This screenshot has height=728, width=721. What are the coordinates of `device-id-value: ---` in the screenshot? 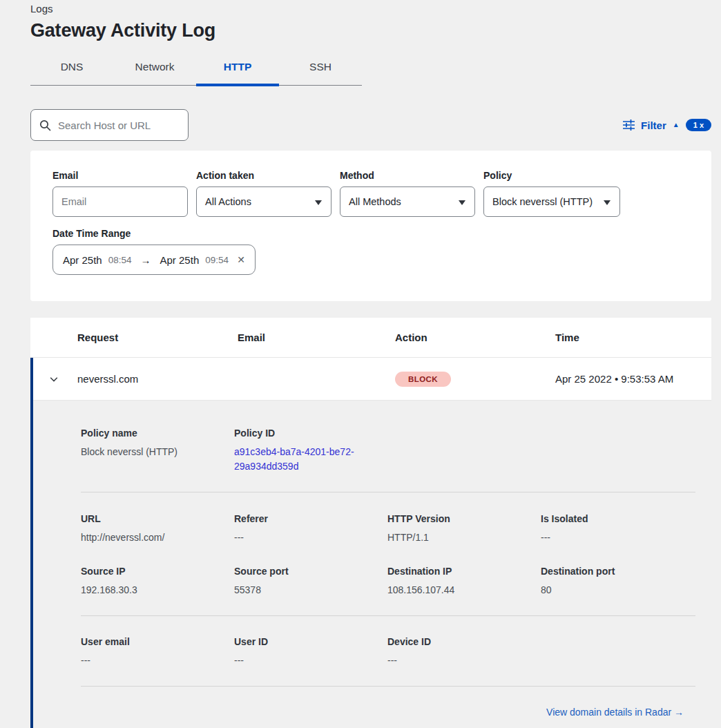 It's located at (464, 660).